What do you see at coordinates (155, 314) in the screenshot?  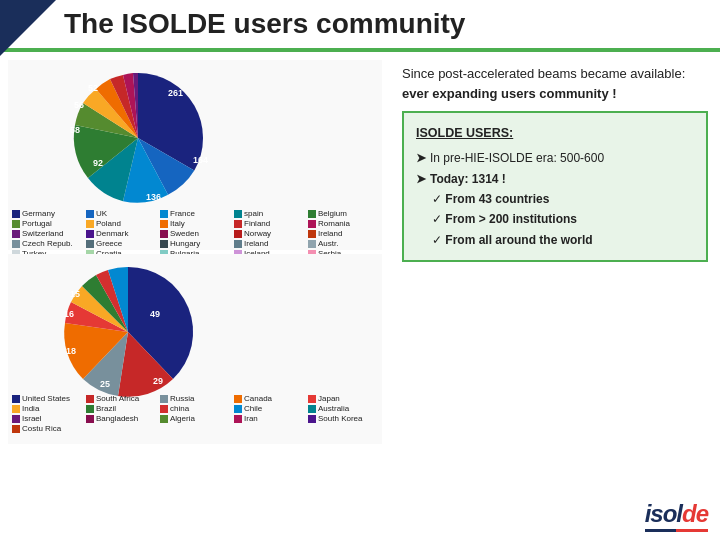 I see `svg-text: 49` at bounding box center [155, 314].